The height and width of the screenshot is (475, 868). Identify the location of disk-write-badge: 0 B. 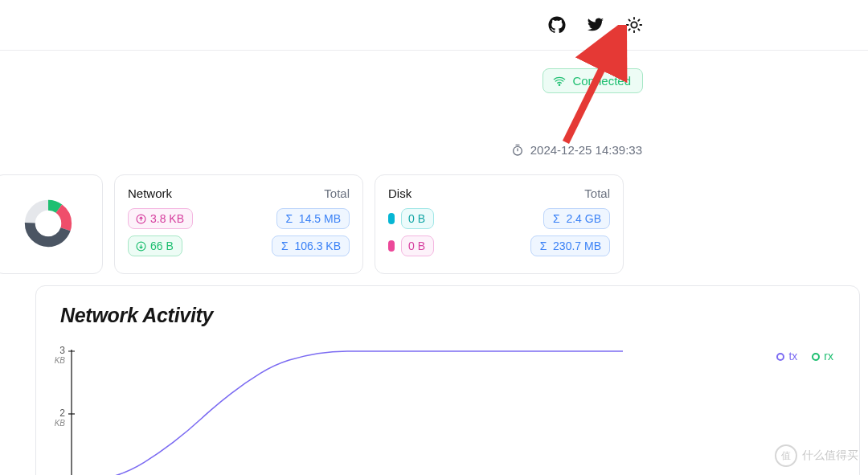
(418, 246).